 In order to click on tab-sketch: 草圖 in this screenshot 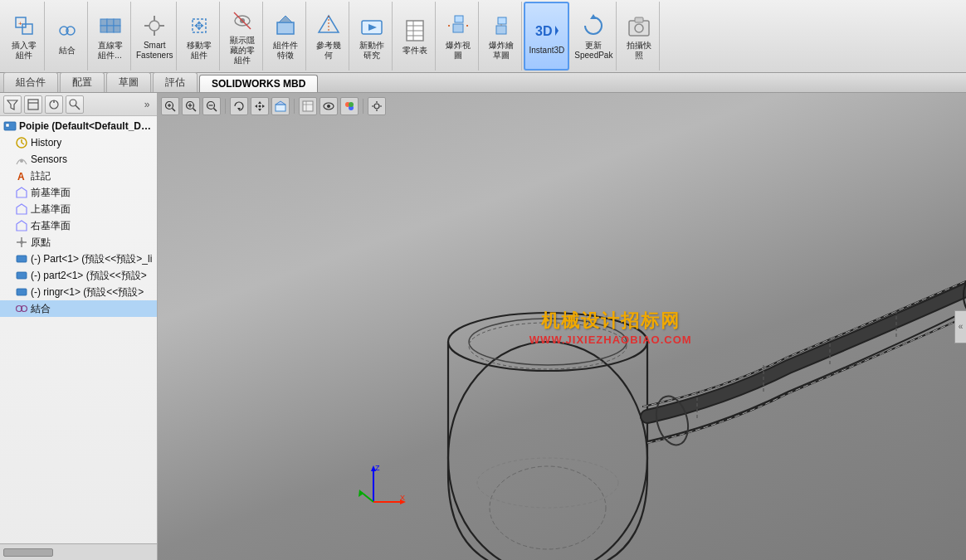, I will do `click(129, 82)`.